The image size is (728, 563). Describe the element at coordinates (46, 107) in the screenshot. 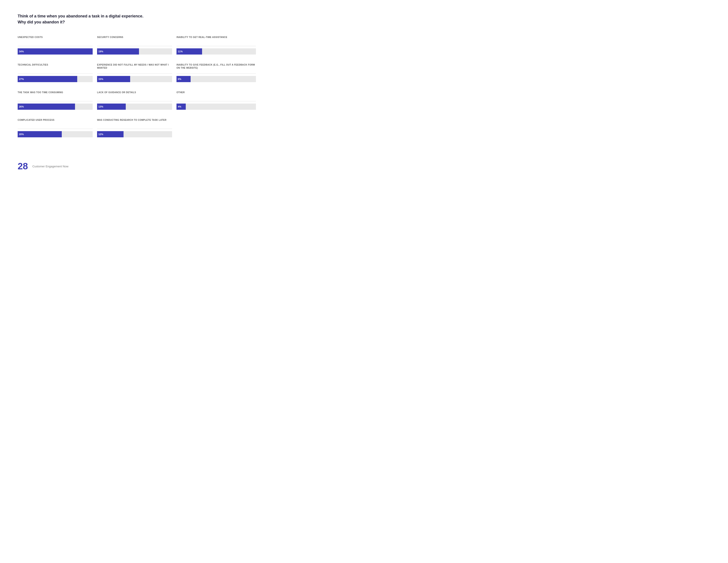

I see `bar-fill: 26%` at that location.